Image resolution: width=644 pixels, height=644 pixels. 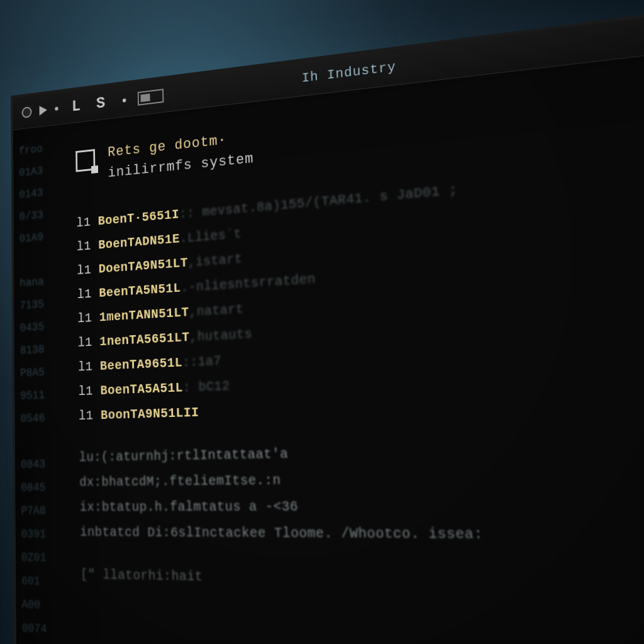 I want to click on row-key: BoenTADN51E, so click(x=139, y=242).